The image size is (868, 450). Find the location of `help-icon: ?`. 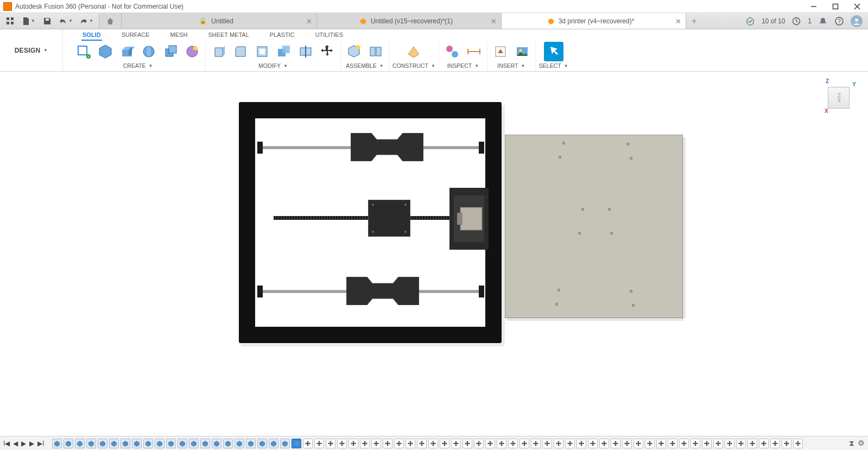

help-icon: ? is located at coordinates (839, 21).